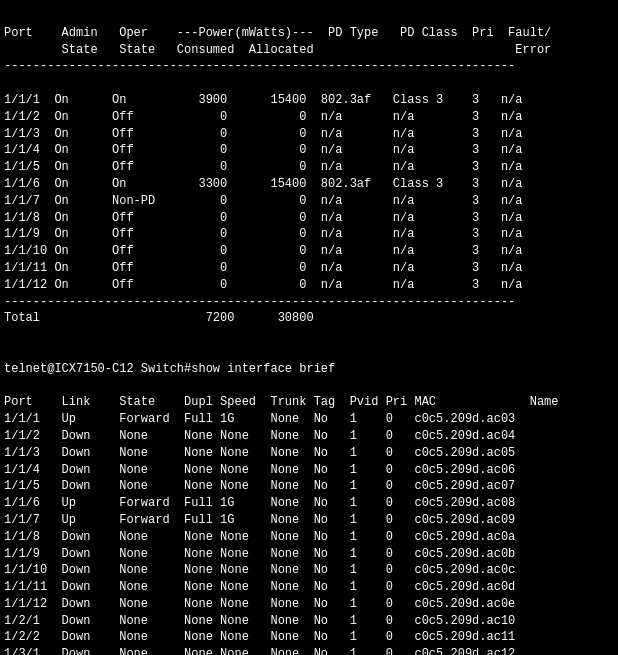 This screenshot has height=655, width=618. I want to click on line-4: 1/1/1 On On 3900 15400 802.3af Class 3 3…, so click(263, 100).